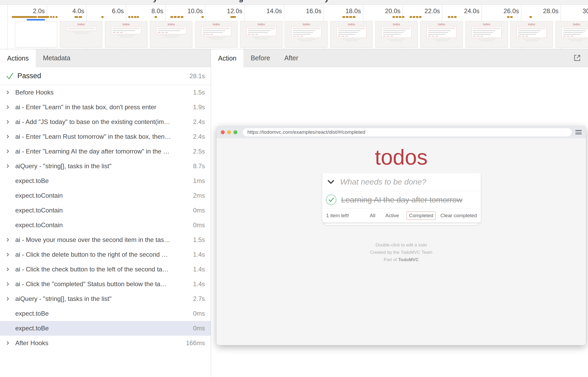  What do you see at coordinates (331, 200) in the screenshot?
I see `todo-completed-toggle-icon` at bounding box center [331, 200].